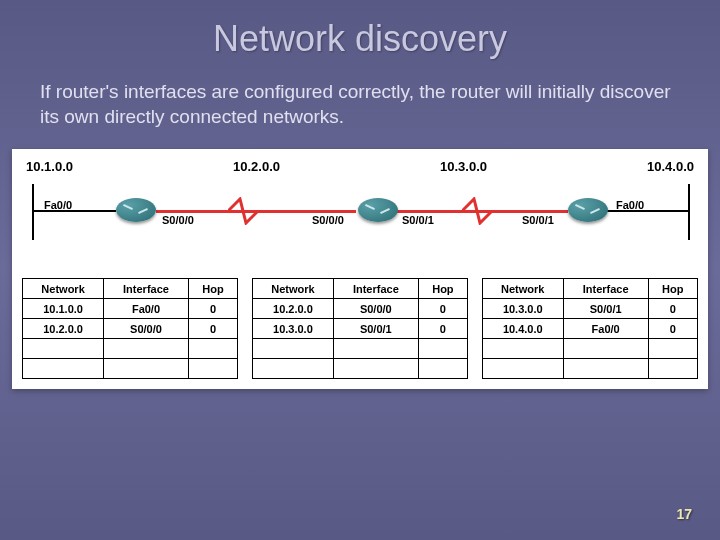  I want to click on routing-table: Network Interface Hop 10.2.0.0 S0/0/0 0 …, so click(360, 328).